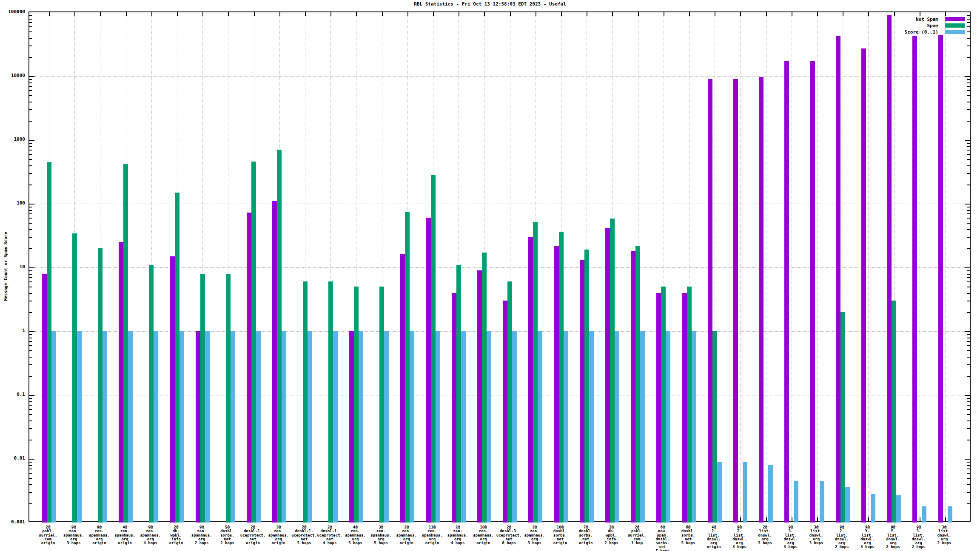 This screenshot has height=551, width=980. Describe the element at coordinates (927, 20) in the screenshot. I see `legend-label: Not Spam` at that location.